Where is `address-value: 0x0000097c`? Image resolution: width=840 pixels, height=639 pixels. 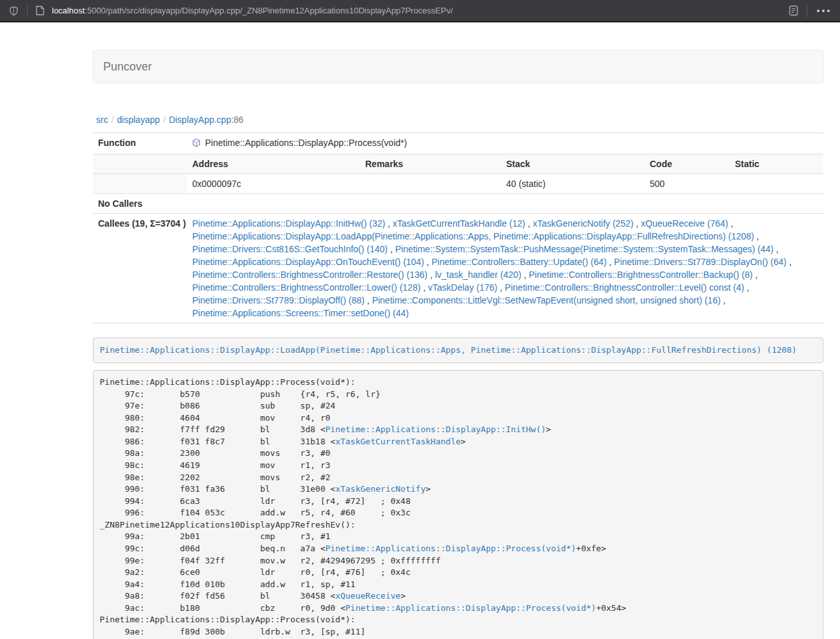 address-value: 0x0000097c is located at coordinates (274, 184).